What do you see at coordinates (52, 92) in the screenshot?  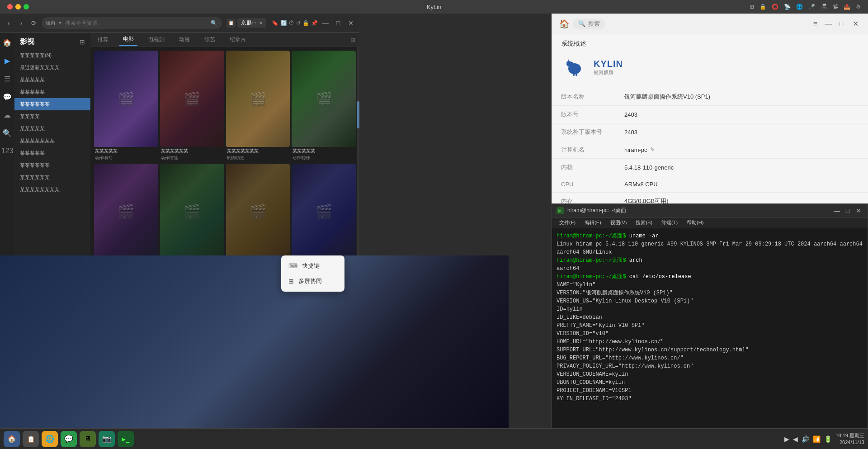 I see `nav-item-3: 某某某某某` at bounding box center [52, 92].